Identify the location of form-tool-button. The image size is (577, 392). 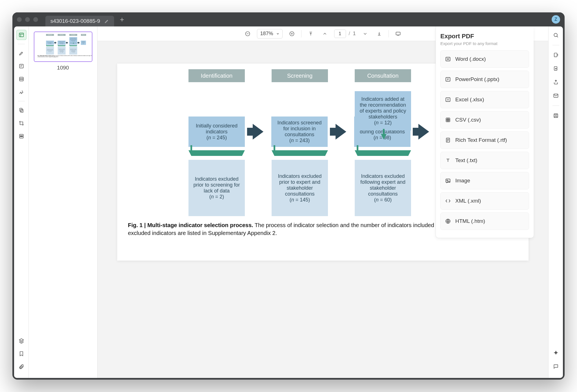
(21, 79).